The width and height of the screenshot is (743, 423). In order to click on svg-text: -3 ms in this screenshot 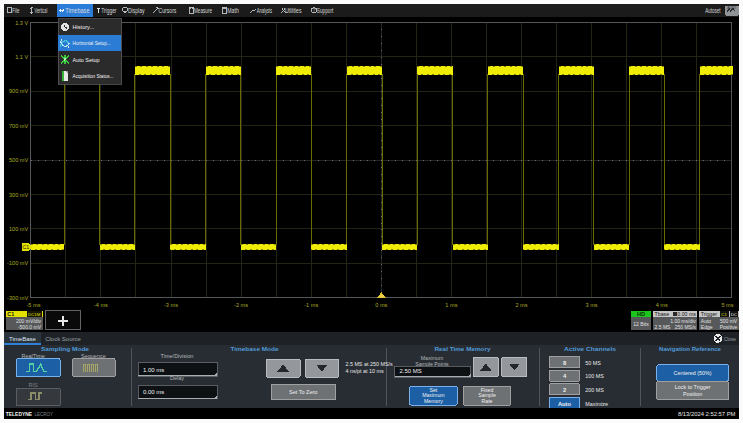, I will do `click(171, 305)`.